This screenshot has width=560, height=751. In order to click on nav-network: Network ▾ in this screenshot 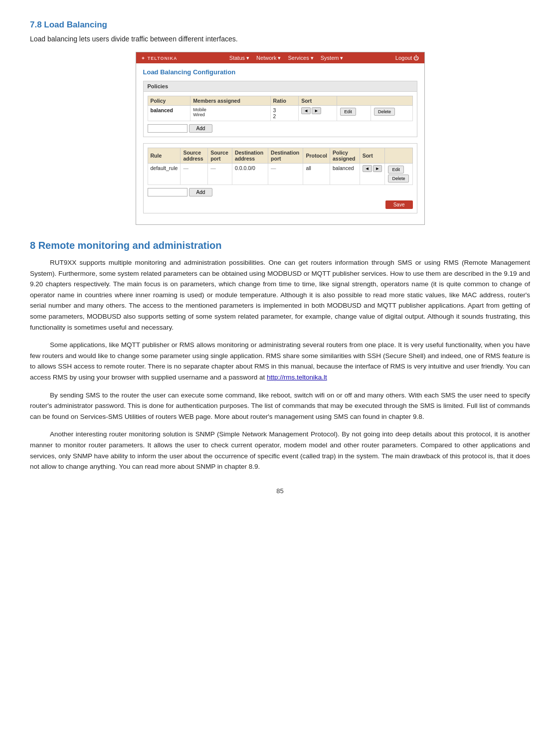, I will do `click(268, 58)`.